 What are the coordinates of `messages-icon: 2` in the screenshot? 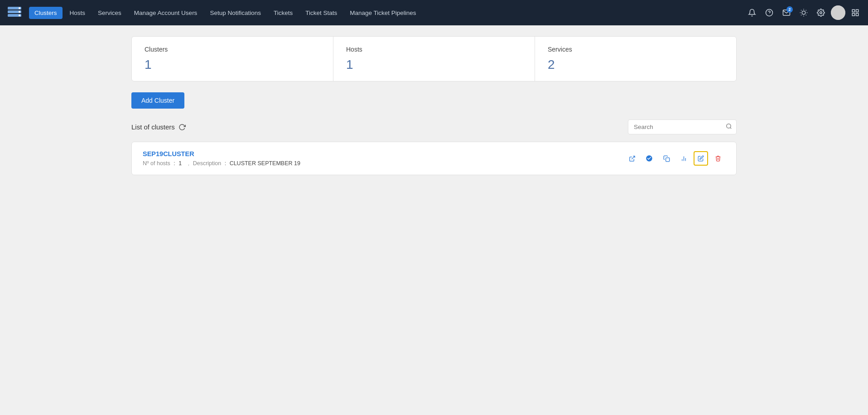 It's located at (786, 13).